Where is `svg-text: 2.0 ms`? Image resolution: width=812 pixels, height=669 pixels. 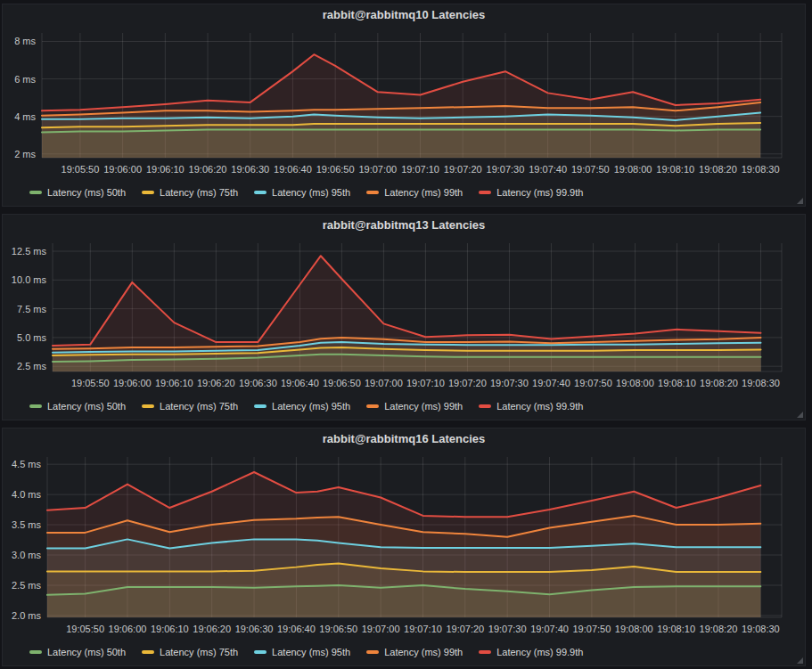 svg-text: 2.0 ms is located at coordinates (27, 616).